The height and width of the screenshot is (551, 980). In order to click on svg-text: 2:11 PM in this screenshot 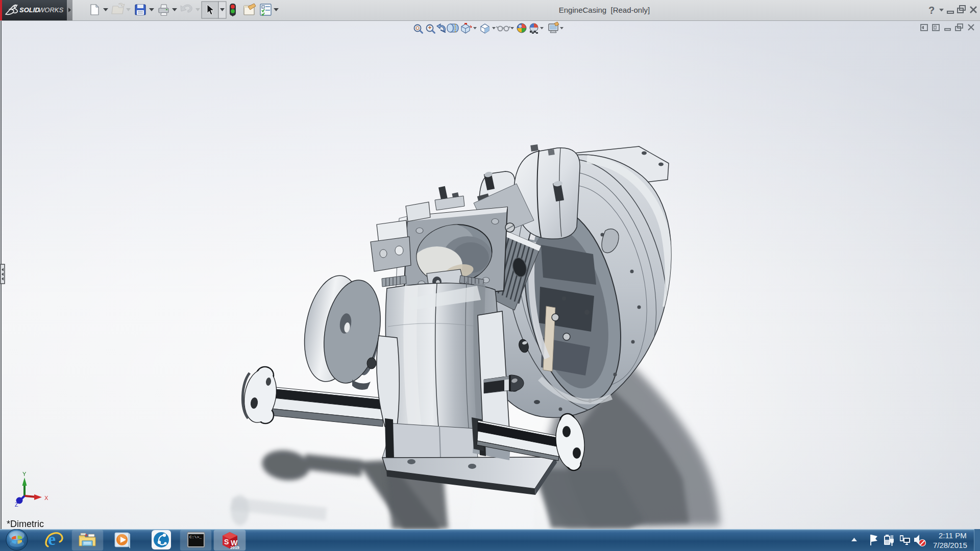, I will do `click(952, 536)`.